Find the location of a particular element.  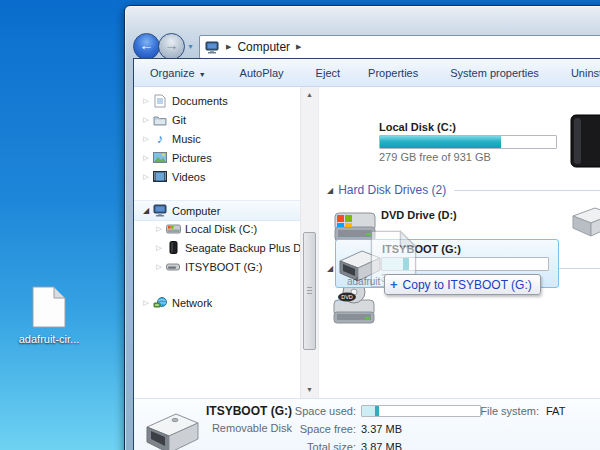

toolbar-organize: Organize▼ is located at coordinates (178, 73).